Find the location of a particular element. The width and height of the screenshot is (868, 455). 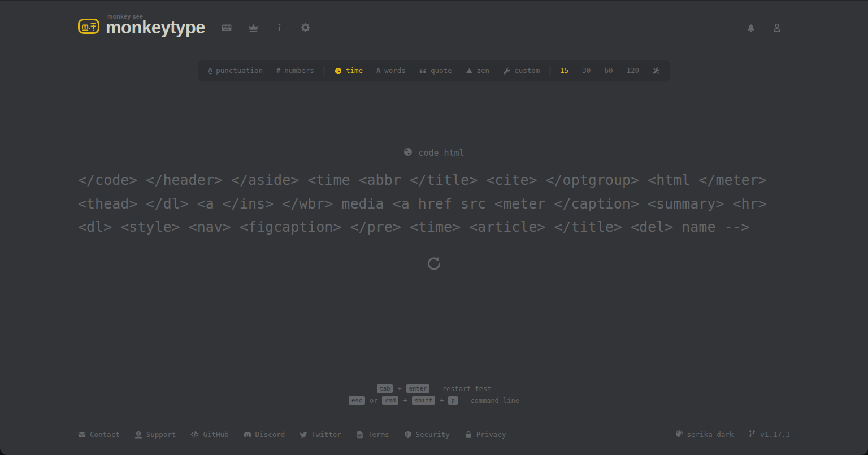

word: media is located at coordinates (363, 204).